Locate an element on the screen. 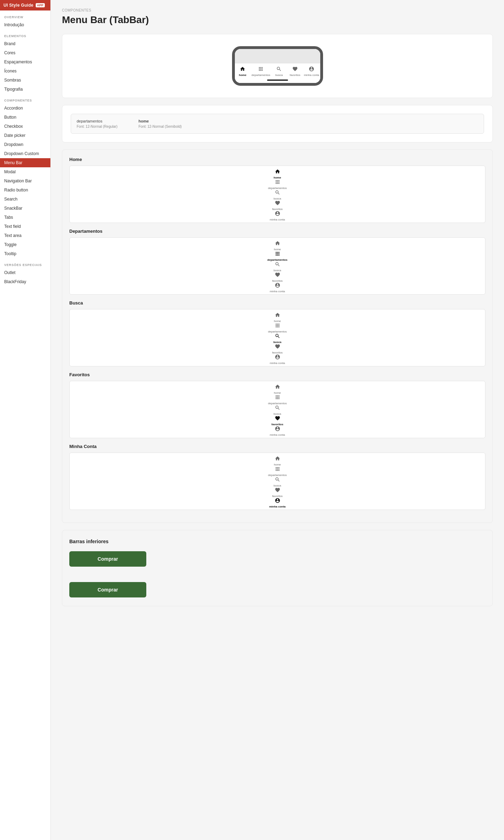 The height and width of the screenshot is (840, 504). font-info-inactive-label: Font: 12-Normal (Regular) is located at coordinates (97, 127).